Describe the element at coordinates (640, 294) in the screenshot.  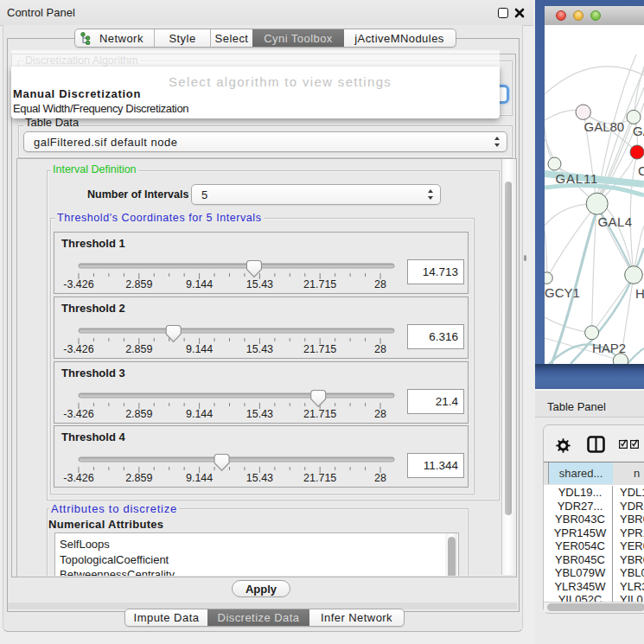
I see `svg-text: H` at that location.